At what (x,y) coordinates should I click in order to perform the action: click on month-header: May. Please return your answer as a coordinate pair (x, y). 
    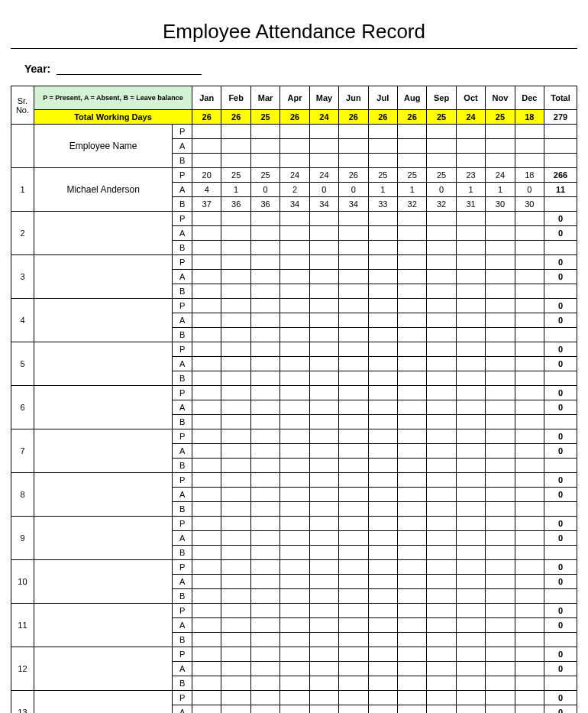
    Looking at the image, I should click on (324, 98).